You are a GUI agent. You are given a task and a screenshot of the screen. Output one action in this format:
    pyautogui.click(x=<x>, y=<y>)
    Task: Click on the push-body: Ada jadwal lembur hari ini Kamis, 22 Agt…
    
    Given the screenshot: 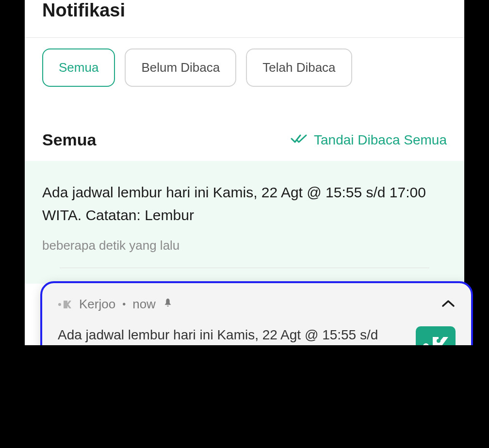 What is the action you would take?
    pyautogui.click(x=257, y=335)
    